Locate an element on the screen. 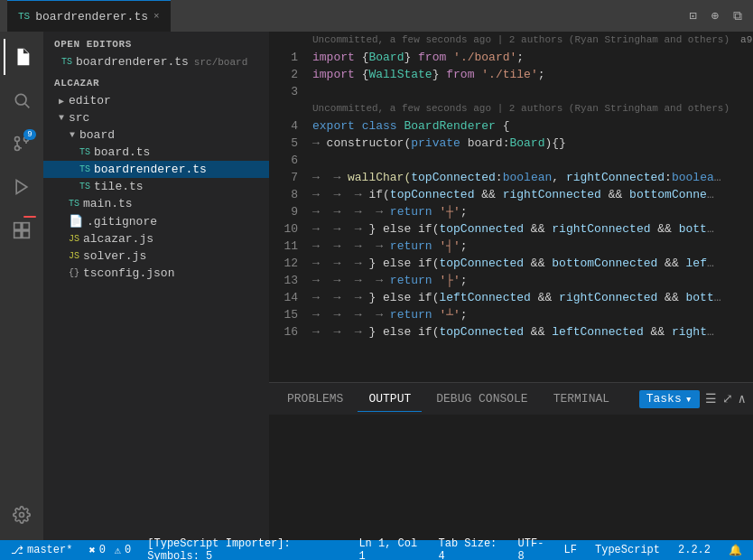  panel-tab-problems: PROBLEMS is located at coordinates (315, 399).